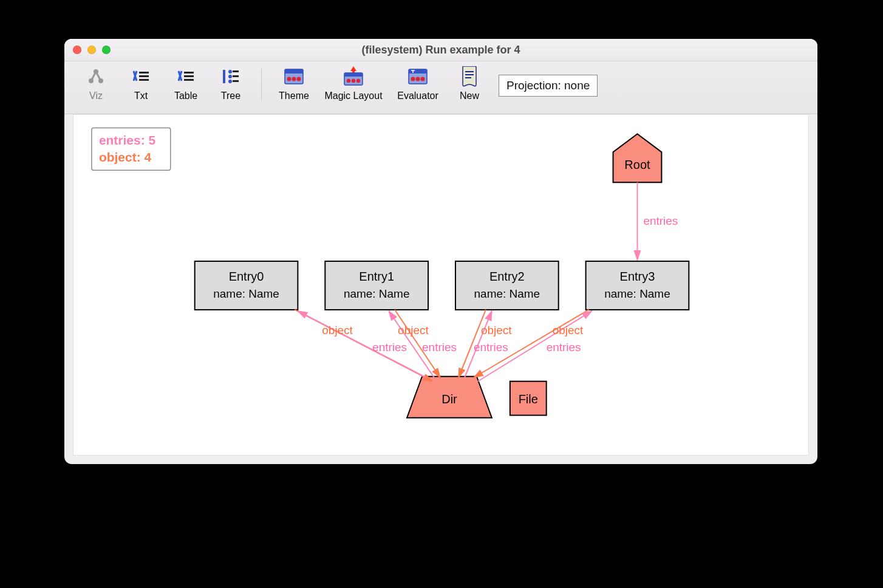 The height and width of the screenshot is (588, 883). What do you see at coordinates (469, 77) in the screenshot?
I see `new-icon` at bounding box center [469, 77].